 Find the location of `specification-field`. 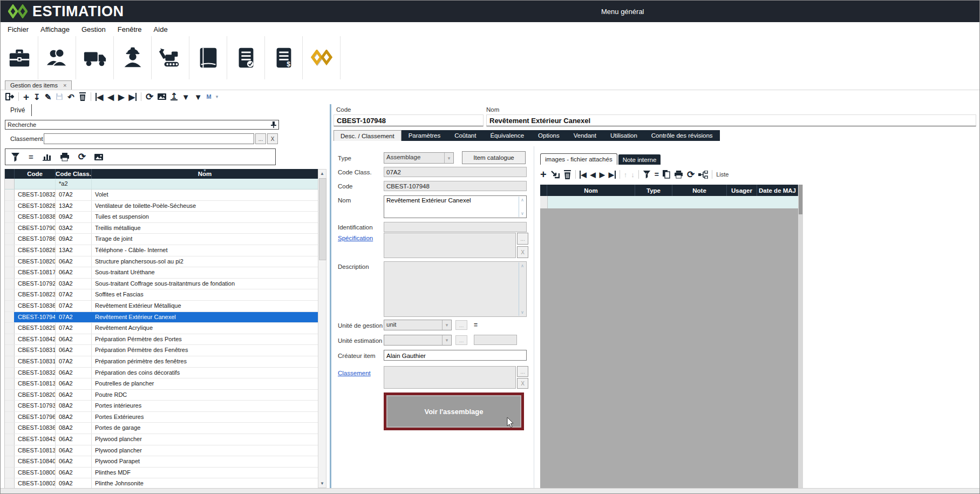

specification-field is located at coordinates (450, 245).